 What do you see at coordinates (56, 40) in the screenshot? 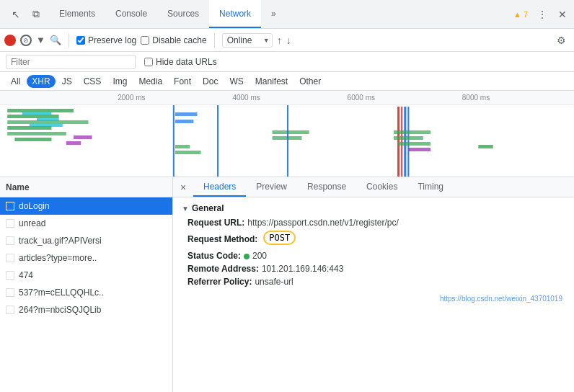
I see `search-icon: 🔍` at bounding box center [56, 40].